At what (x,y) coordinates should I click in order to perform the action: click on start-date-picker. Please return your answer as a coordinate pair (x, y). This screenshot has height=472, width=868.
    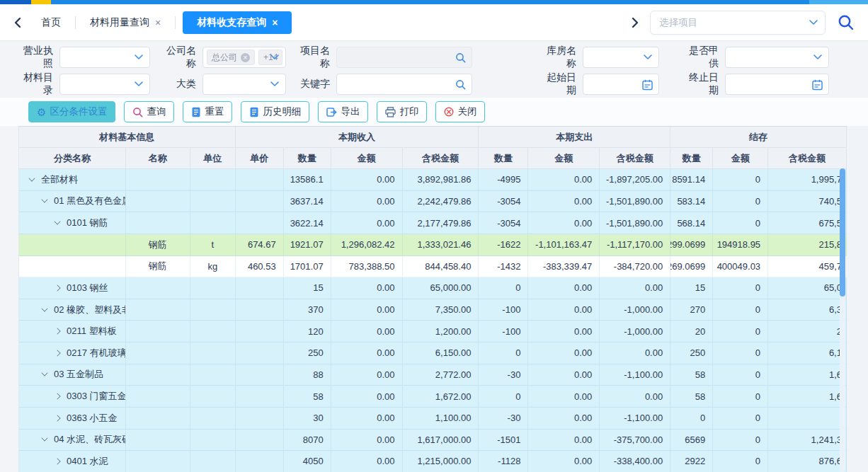
    Looking at the image, I should click on (621, 84).